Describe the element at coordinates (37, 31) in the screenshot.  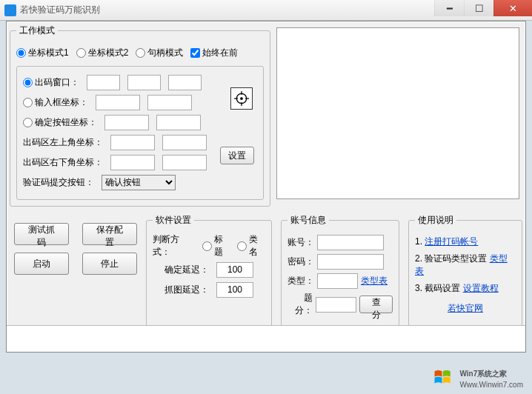
I see `workmode-legend: 工作模式` at that location.